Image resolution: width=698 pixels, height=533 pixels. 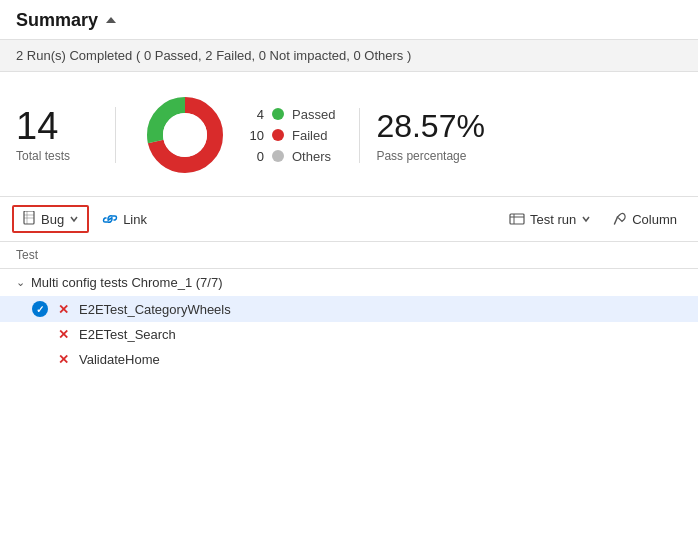 I want to click on bug-icon, so click(x=29, y=219).